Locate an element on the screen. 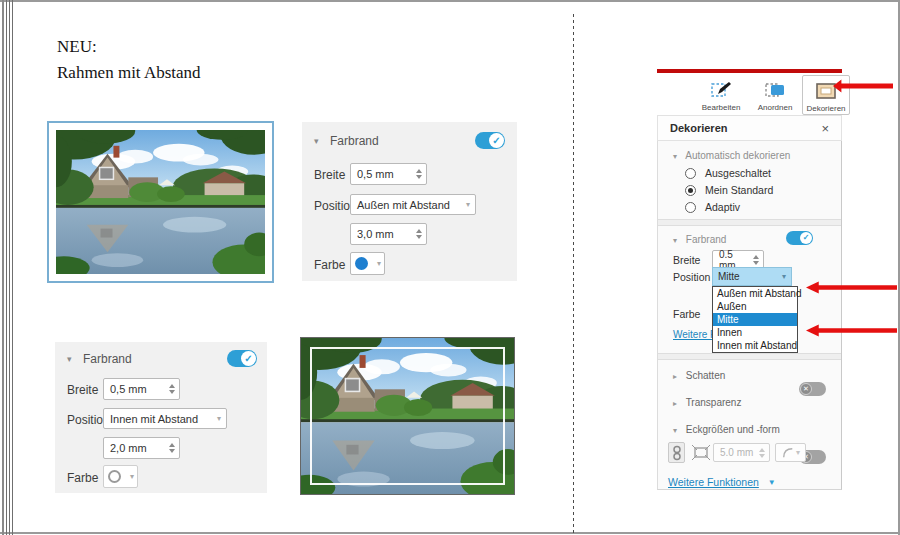  sidebar-header: Dekorieren × is located at coordinates (750, 128).